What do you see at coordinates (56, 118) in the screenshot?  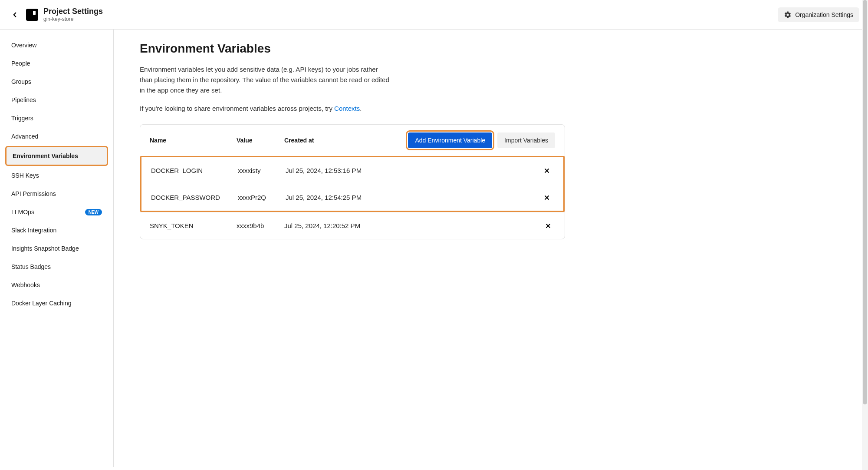 I see `sidebar-item-triggers: Triggers` at bounding box center [56, 118].